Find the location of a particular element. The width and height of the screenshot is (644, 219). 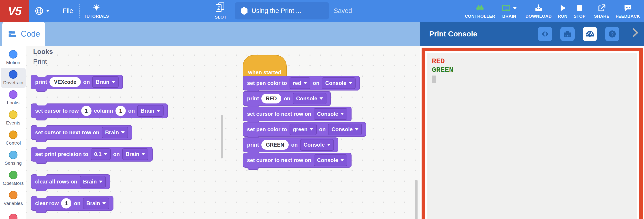

device-action-bar: CONTROLLERBRAIN DOWNLOADRUNSTOP SHAREFEE… is located at coordinates (552, 11).